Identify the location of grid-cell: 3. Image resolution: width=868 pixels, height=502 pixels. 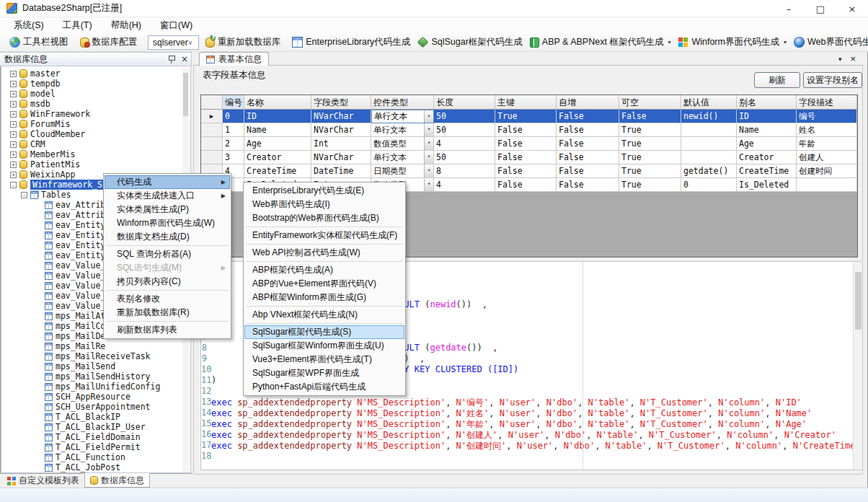
(234, 157).